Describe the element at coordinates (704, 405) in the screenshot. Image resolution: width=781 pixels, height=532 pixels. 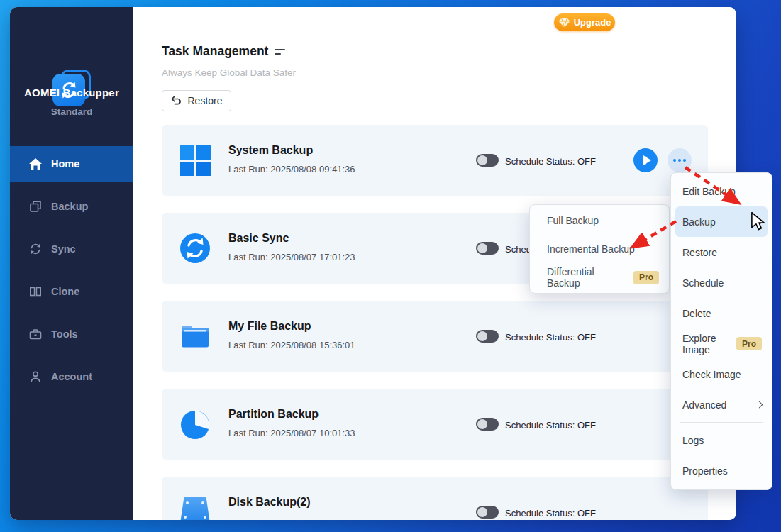
I see `menu-item-label: Advanced` at that location.